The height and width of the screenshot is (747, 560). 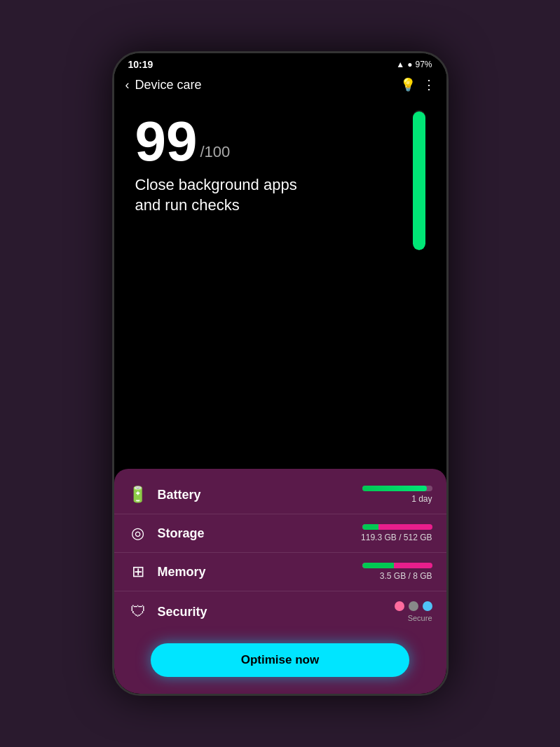 I want to click on cards-section: 🔋 Battery 1 day ◎ Storage 119.3 GB /, so click(x=280, y=551).